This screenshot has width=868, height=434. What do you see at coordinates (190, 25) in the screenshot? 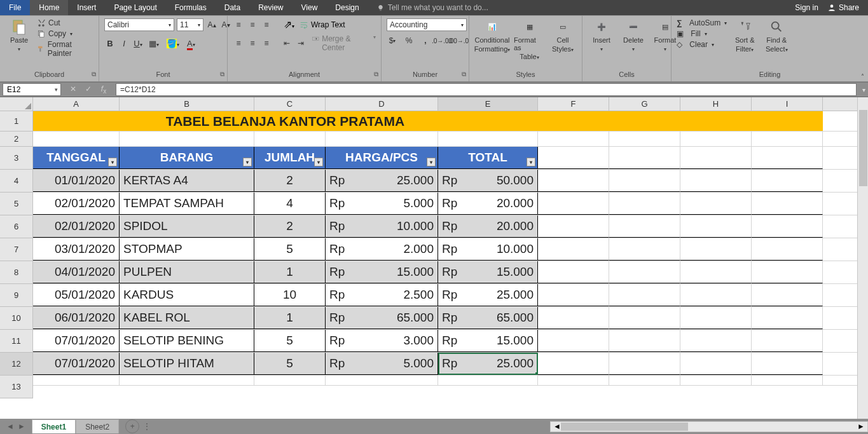
I see `font-size-select: 11▾` at bounding box center [190, 25].